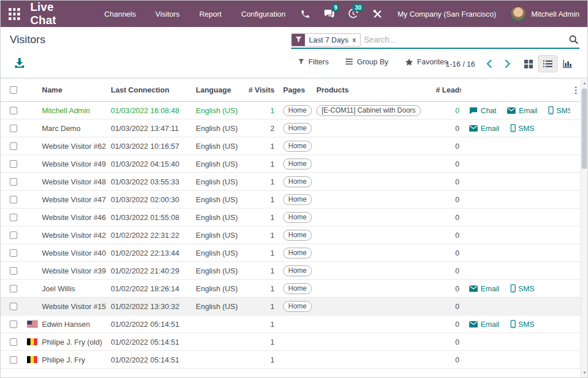 This screenshot has height=378, width=588. Describe the element at coordinates (262, 90) in the screenshot. I see `header-visits: # Visits` at that location.